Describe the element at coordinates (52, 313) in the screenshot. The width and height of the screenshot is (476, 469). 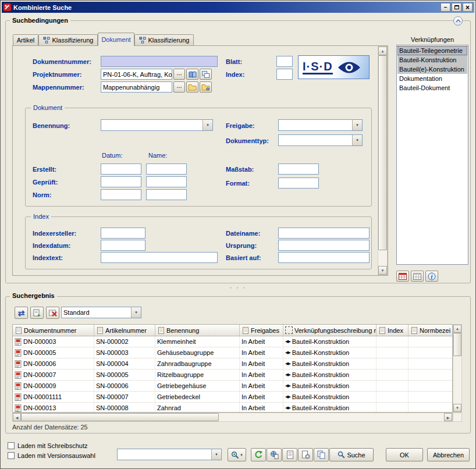
I see `delete-result-button` at that location.